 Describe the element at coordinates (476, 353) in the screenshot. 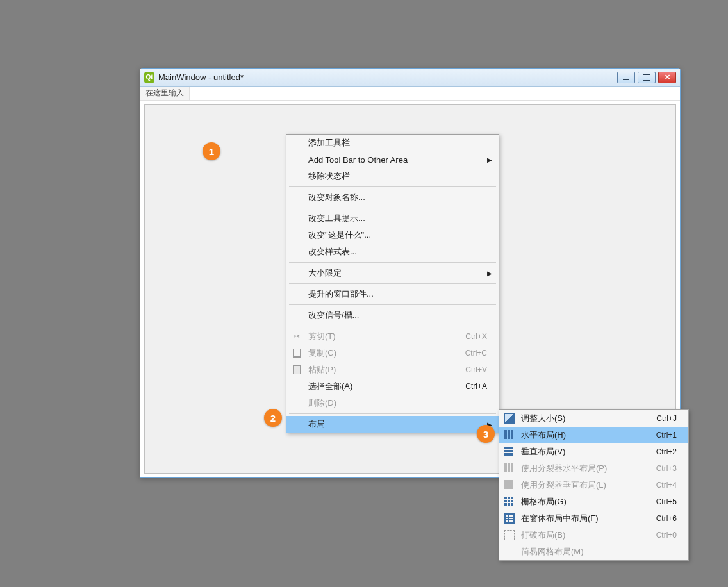

I see `shortcut: Ctrl+C` at that location.